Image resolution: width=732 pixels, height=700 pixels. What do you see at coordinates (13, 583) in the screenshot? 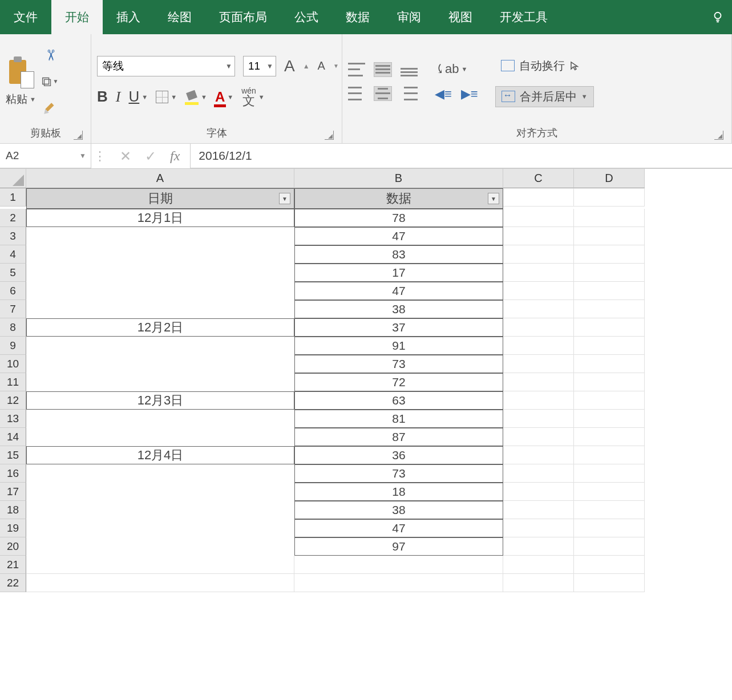
I see `row-header: 22` at bounding box center [13, 583].